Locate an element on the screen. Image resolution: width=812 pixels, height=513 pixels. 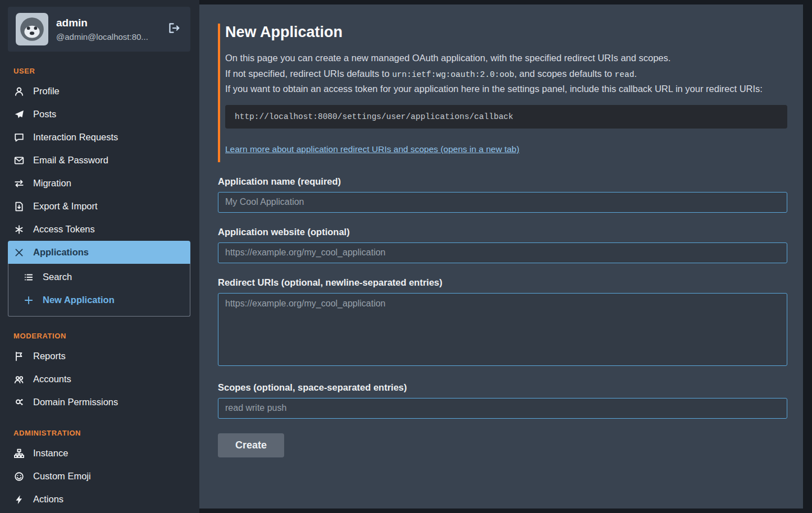
sidebar-item-label: Accounts is located at coordinates (52, 379).